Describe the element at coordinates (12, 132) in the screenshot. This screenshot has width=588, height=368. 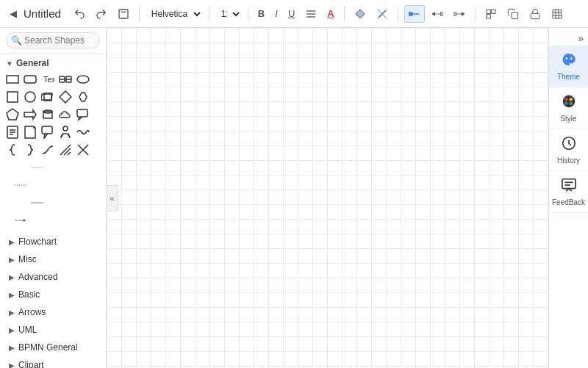
I see `shape-document` at that location.